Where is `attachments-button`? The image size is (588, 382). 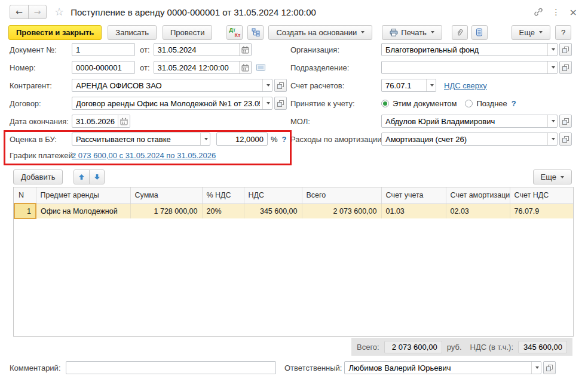 attachments-button is located at coordinates (460, 32).